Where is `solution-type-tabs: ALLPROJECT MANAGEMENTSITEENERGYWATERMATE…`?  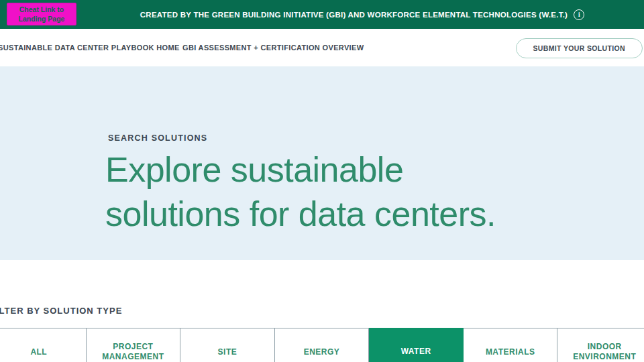
solution-type-tabs: ALLPROJECT MANAGEMENTSITEENERGYWATERMATE… is located at coordinates (322, 345).